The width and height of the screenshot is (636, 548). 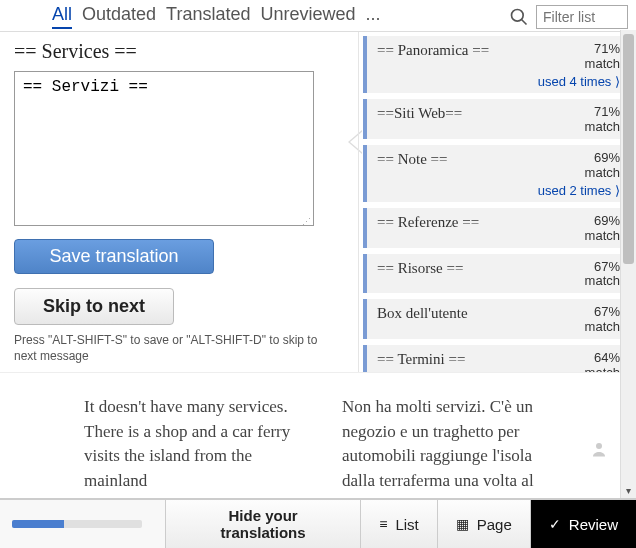 What do you see at coordinates (600, 362) in the screenshot?
I see `suggestion-score: 64%match` at bounding box center [600, 362].